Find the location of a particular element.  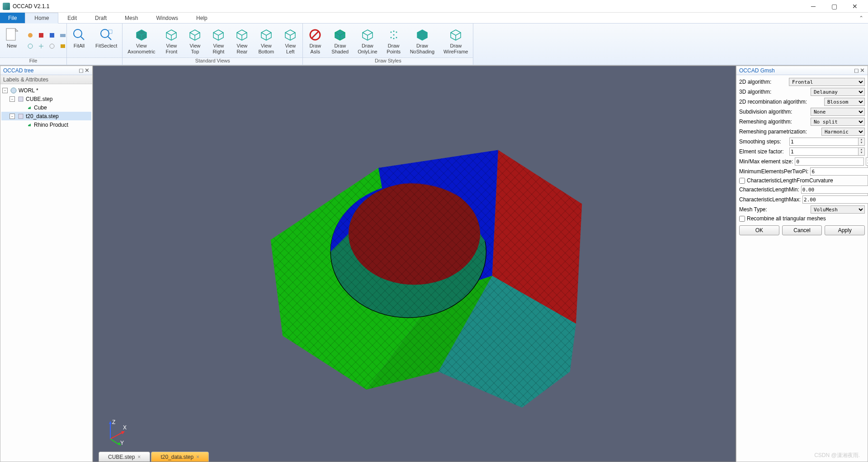

tree-item: Rhino Product is located at coordinates (46, 125).